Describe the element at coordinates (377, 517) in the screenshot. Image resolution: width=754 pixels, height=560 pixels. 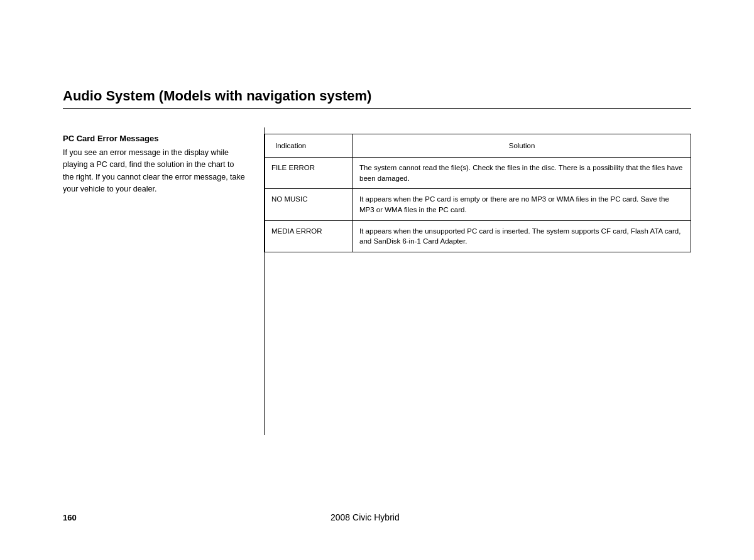
I see `page-footer: 160 2008 Civic Hybrid` at that location.